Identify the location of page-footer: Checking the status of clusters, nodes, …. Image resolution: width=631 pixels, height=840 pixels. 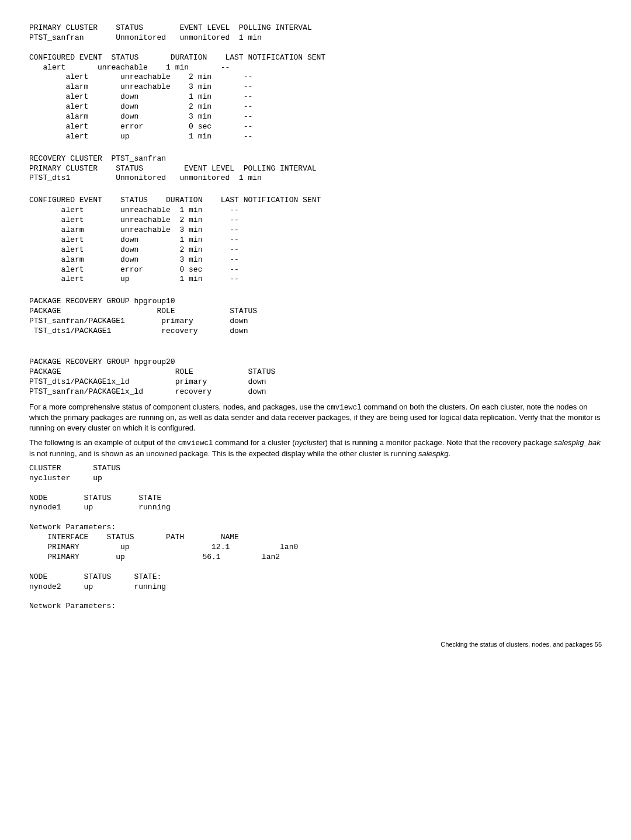
(316, 644).